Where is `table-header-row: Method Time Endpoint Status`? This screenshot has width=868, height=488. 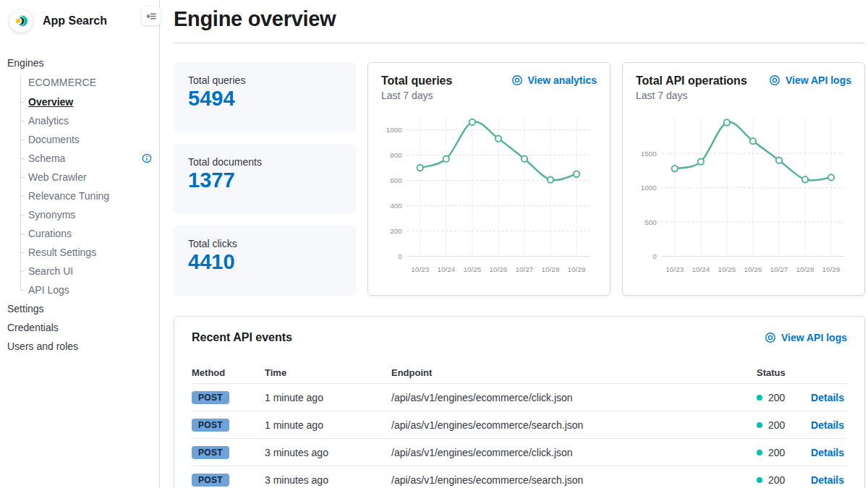
table-header-row: Method Time Endpoint Status is located at coordinates (519, 372).